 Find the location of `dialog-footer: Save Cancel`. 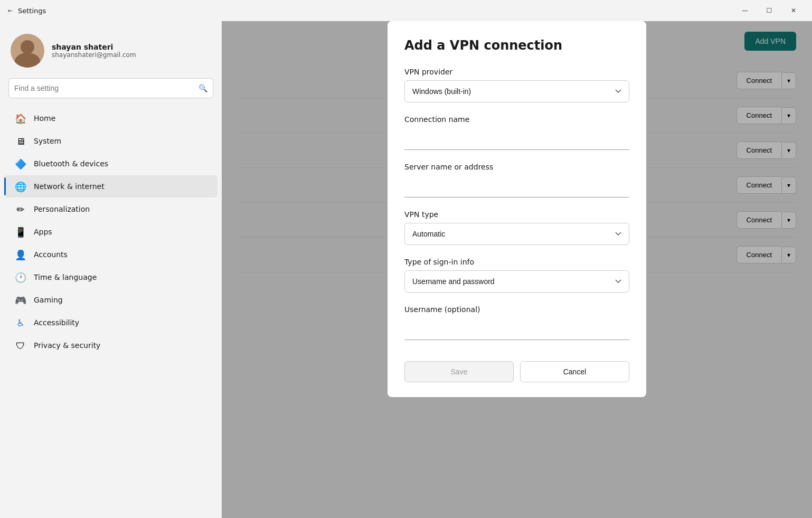

dialog-footer: Save Cancel is located at coordinates (517, 368).